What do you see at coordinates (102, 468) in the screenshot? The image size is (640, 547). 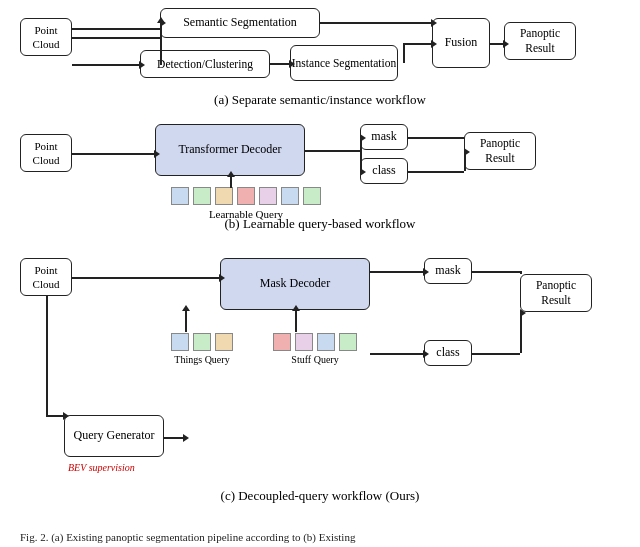 I see `bev-supervision-label: BEV supervision` at bounding box center [102, 468].